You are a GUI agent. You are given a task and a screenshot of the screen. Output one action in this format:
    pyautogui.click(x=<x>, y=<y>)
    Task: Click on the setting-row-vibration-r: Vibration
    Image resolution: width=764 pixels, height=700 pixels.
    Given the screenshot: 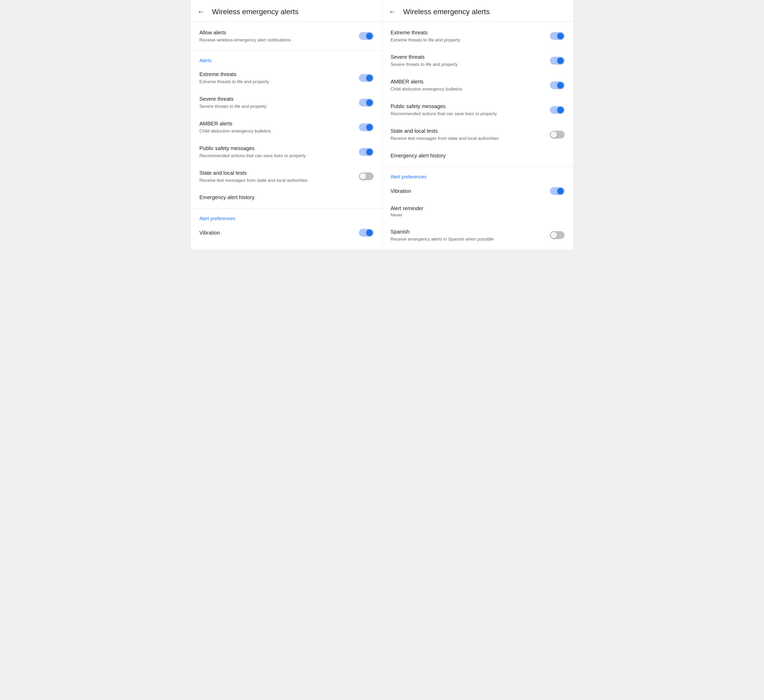 What is the action you would take?
    pyautogui.click(x=478, y=191)
    